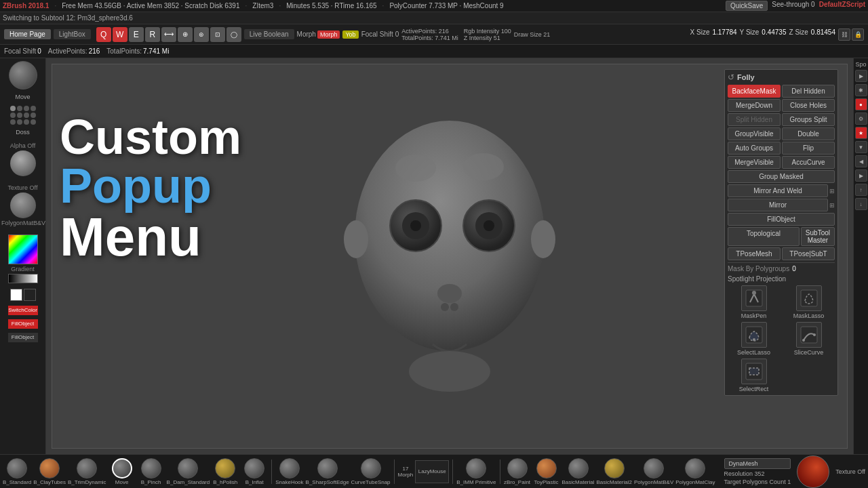 This screenshot has width=868, height=488. What do you see at coordinates (695, 472) in the screenshot?
I see `mat-polygonmatclay: PolygonMatClay` at bounding box center [695, 472].